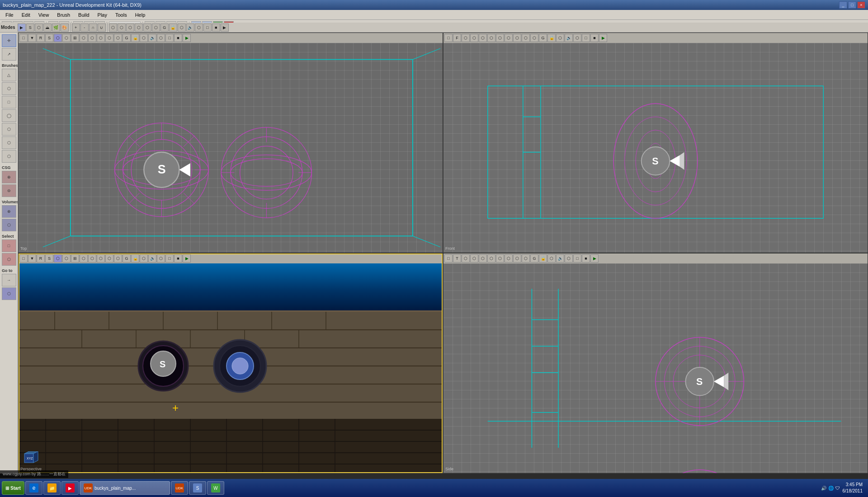 The width and height of the screenshot is (868, 497). Describe the element at coordinates (543, 38) in the screenshot. I see `vp-front-btn11: G` at that location.